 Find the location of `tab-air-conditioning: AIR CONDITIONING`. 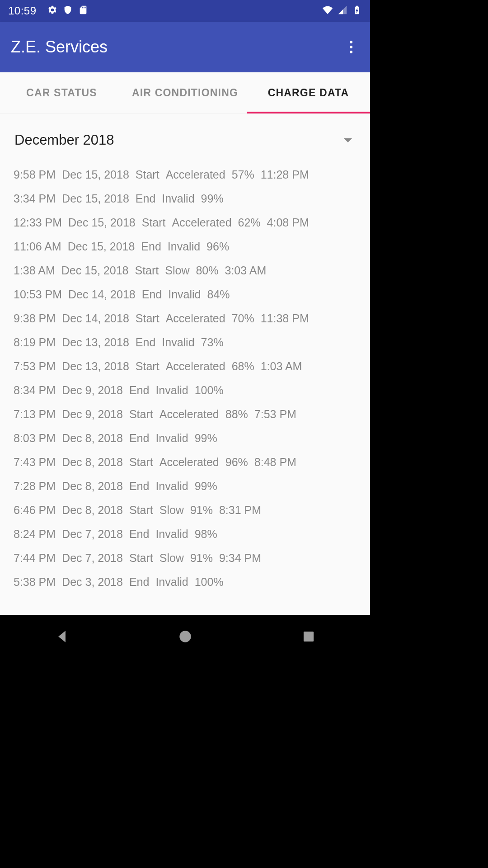

tab-air-conditioning: AIR CONDITIONING is located at coordinates (185, 93).